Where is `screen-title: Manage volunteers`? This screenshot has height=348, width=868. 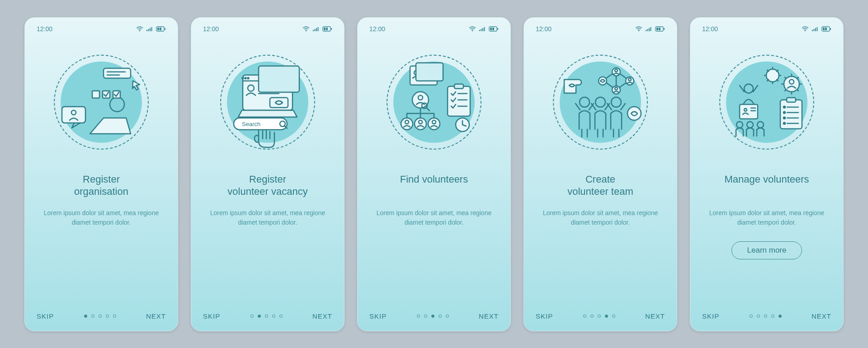
screen-title: Manage volunteers is located at coordinates (767, 186).